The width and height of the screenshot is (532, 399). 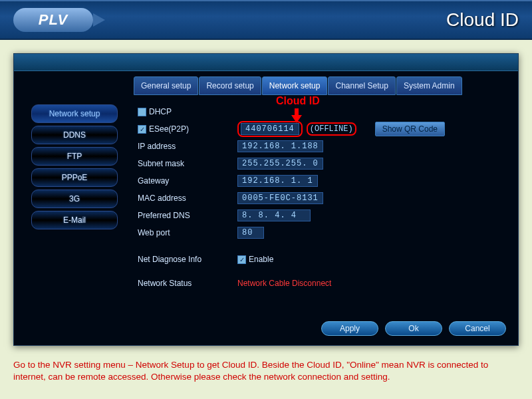 I want to click on tab-system-admin: System Admin, so click(x=430, y=86).